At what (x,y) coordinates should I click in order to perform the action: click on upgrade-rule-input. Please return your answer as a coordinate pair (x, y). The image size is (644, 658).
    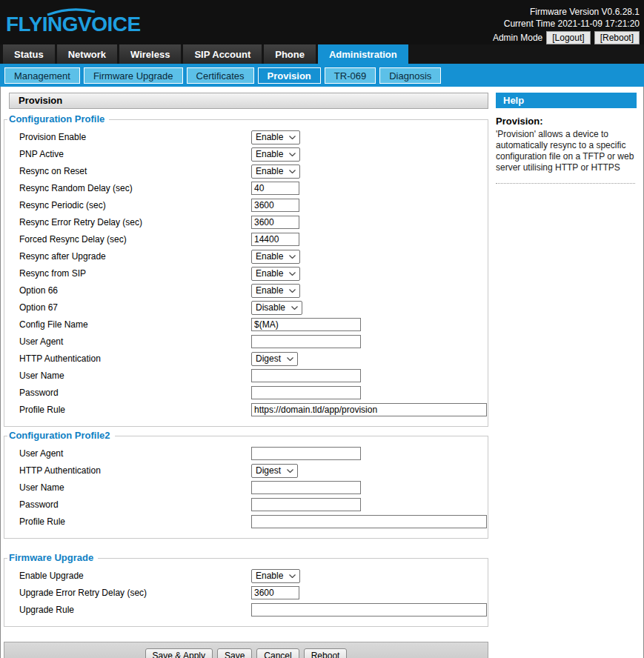
    Looking at the image, I should click on (369, 610).